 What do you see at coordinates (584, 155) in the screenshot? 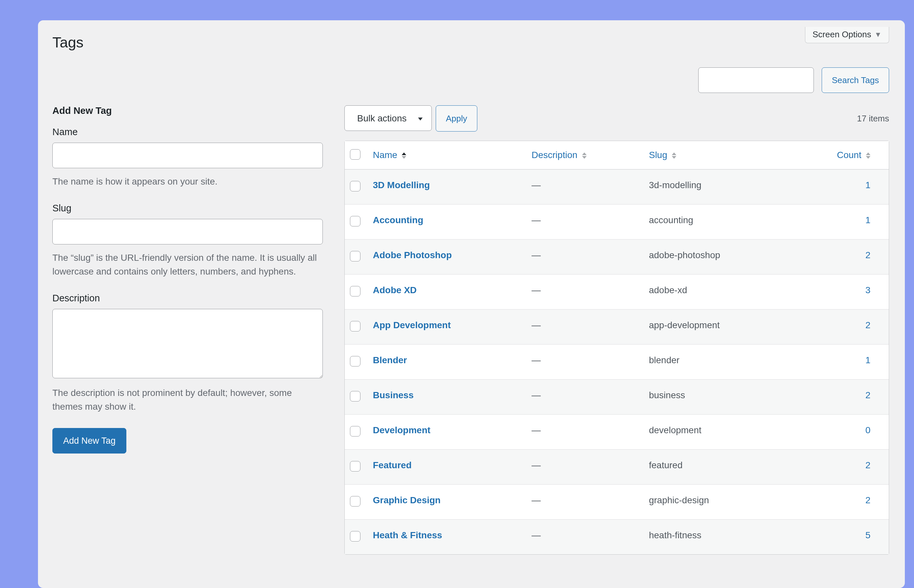
I see `col-description-header: Description` at bounding box center [584, 155].